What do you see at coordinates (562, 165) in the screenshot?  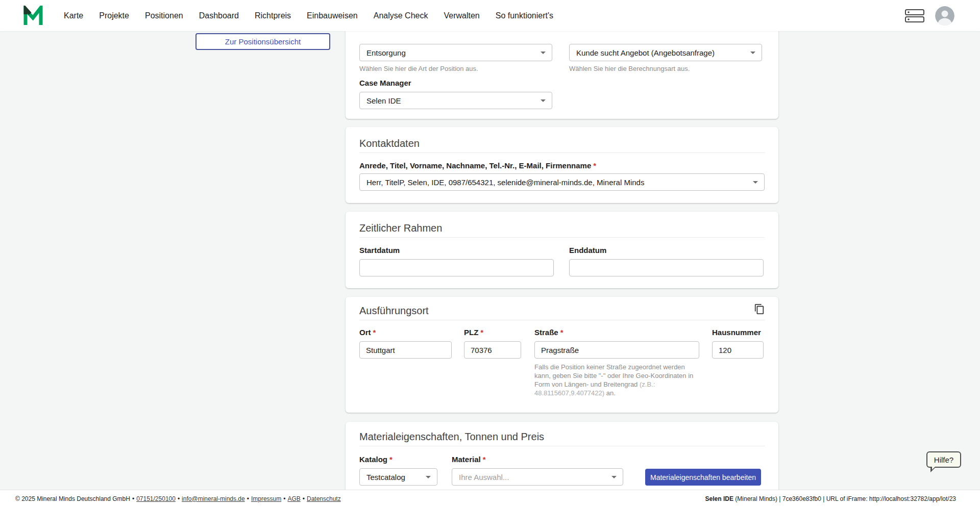 I see `contact-card: Kontaktdaten Anrede, Titel, Vorname, Nac…` at bounding box center [562, 165].